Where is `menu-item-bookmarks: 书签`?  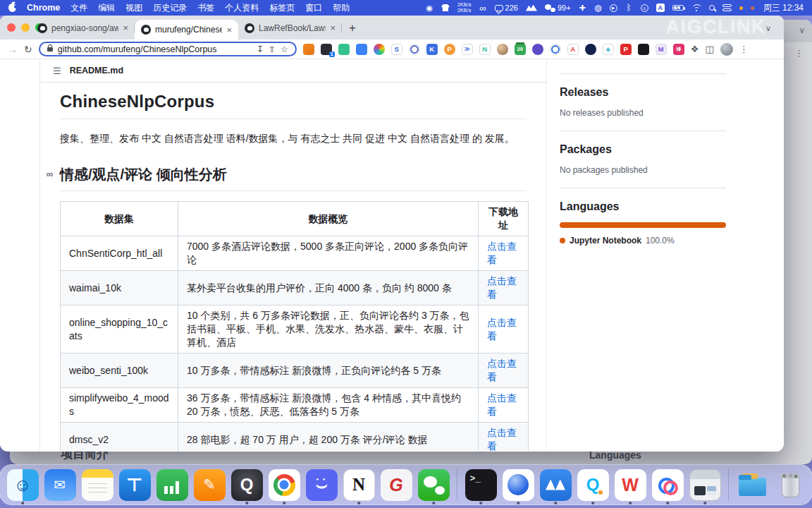
menu-item-bookmarks: 书签 is located at coordinates (206, 8).